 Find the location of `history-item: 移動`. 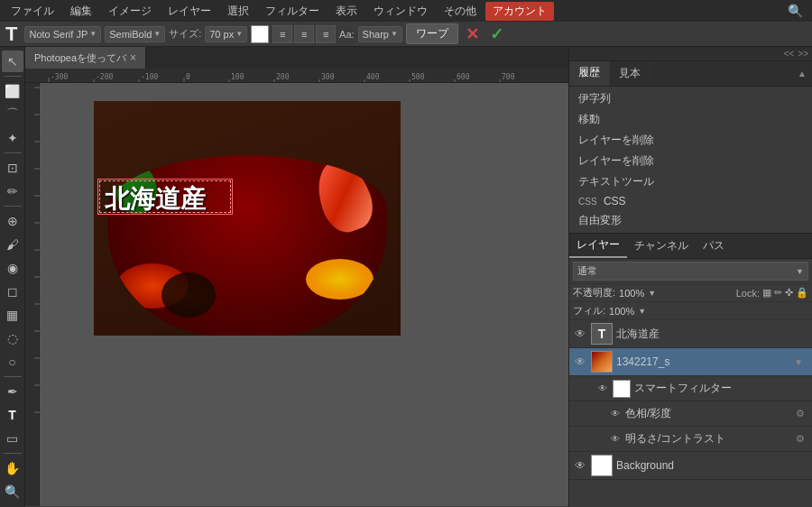

history-item: 移動 is located at coordinates (691, 119).